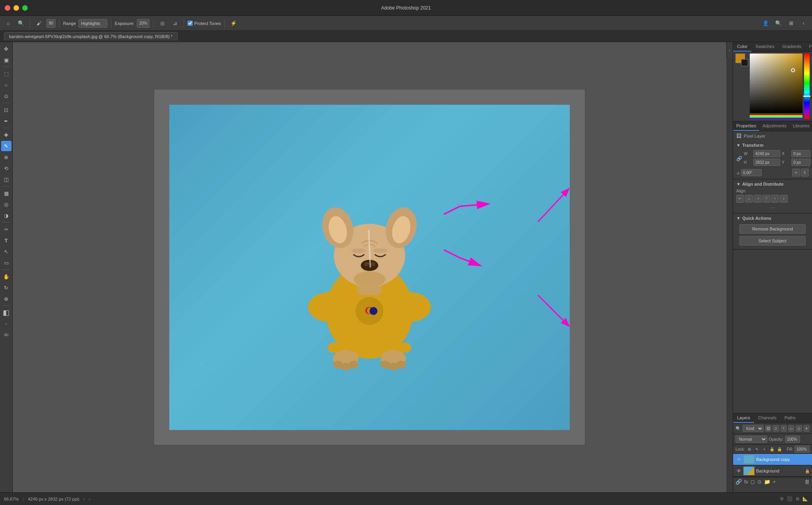 Image resolution: width=812 pixels, height=505 pixels. I want to click on home-button: ⌂, so click(8, 23).